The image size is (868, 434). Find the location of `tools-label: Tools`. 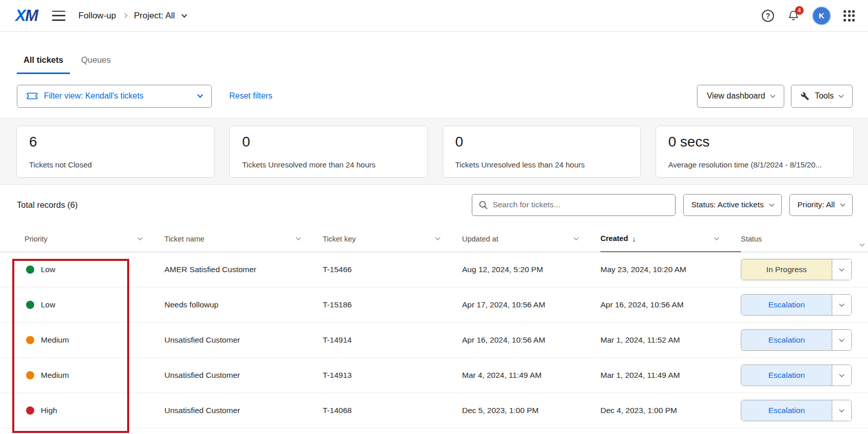

tools-label: Tools is located at coordinates (824, 96).